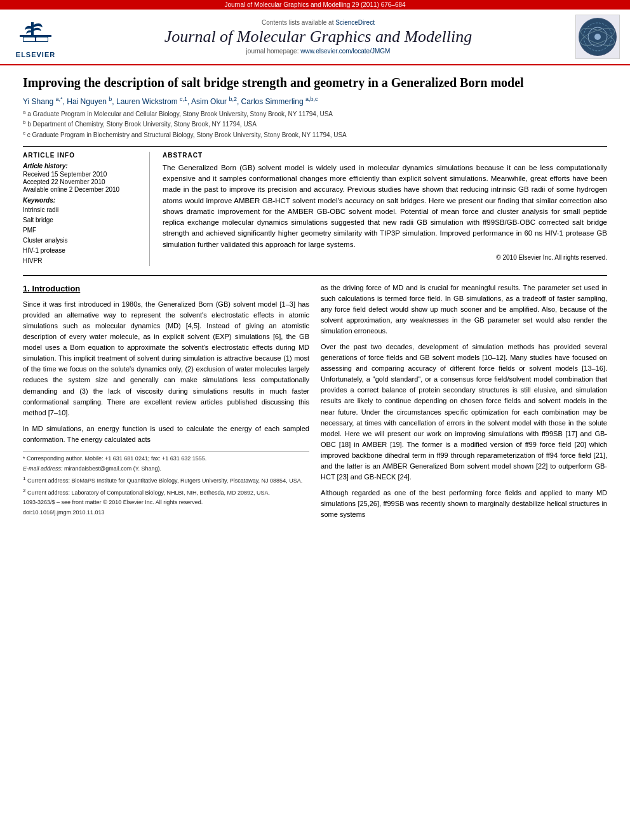 The width and height of the screenshot is (630, 840). Describe the element at coordinates (83, 210) in the screenshot. I see `keyword-1: Intrinsic radii` at that location.